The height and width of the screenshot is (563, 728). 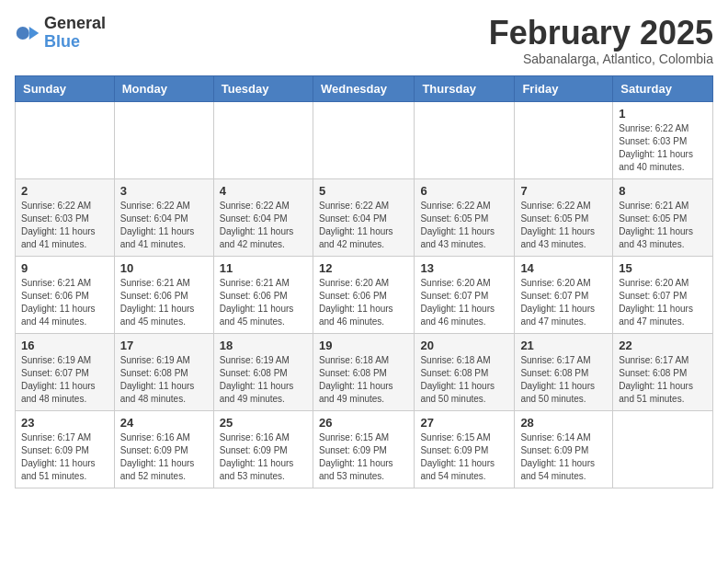 What do you see at coordinates (65, 88) in the screenshot?
I see `weekday-header-sunday: Sunday` at bounding box center [65, 88].